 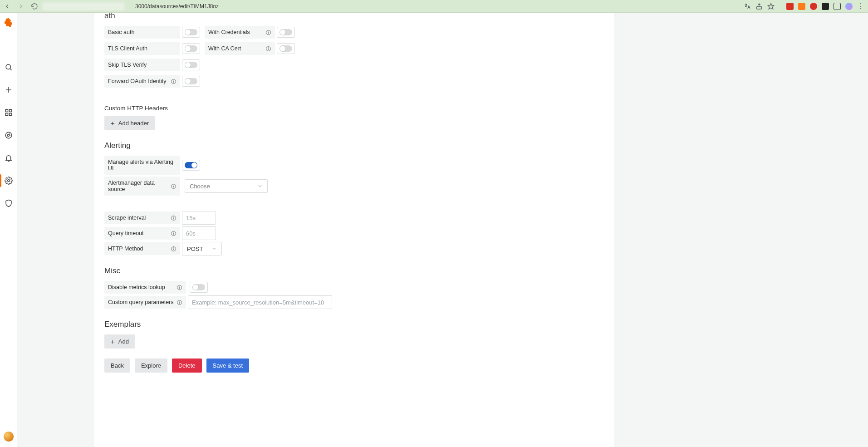 I want to click on browser-extensions: ⋮, so click(x=804, y=6).